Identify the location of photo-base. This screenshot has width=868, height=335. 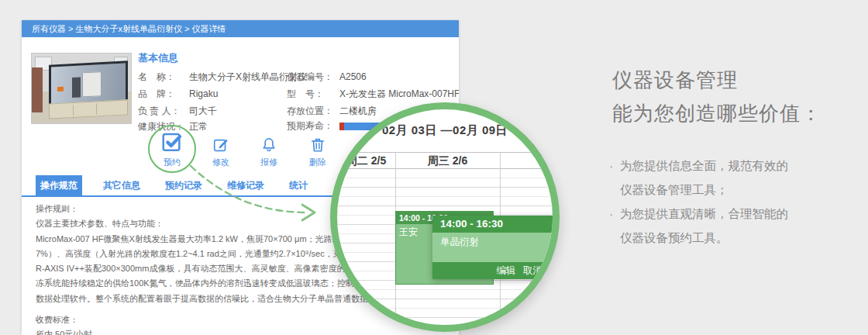
(88, 109).